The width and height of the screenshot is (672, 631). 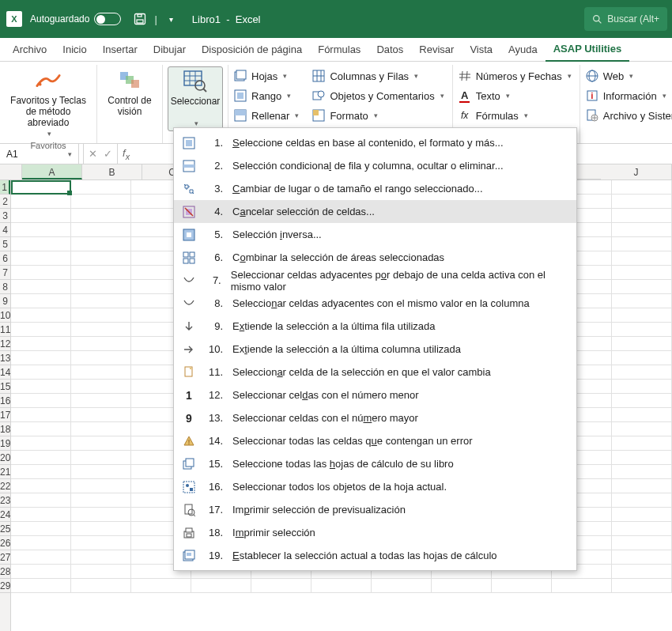 What do you see at coordinates (5, 330) in the screenshot?
I see `row-header: 11` at bounding box center [5, 330].